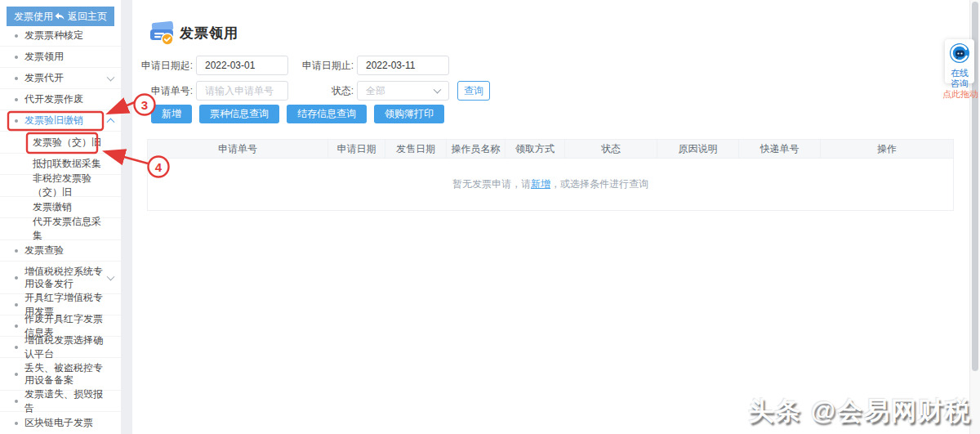 The width and height of the screenshot is (980, 434). What do you see at coordinates (87, 16) in the screenshot?
I see `back-home-label: 返回主页` at bounding box center [87, 16].